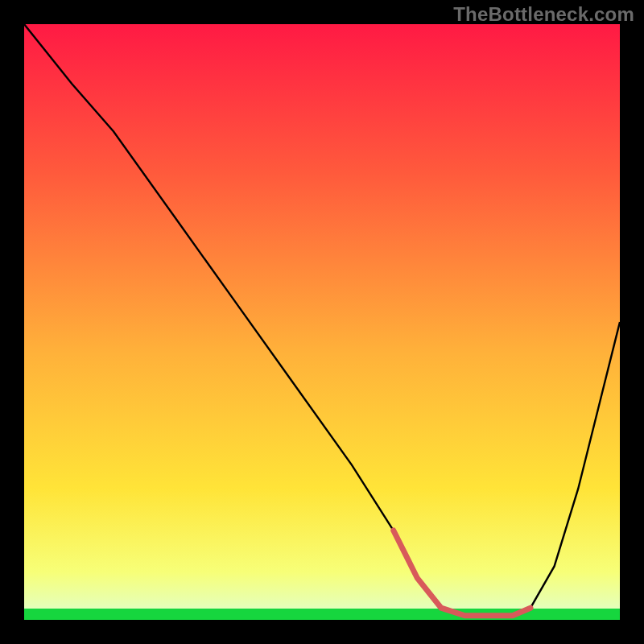 This screenshot has width=644, height=644. What do you see at coordinates (544, 14) in the screenshot?
I see `watermark-text: TheBottleneck.com` at bounding box center [544, 14].